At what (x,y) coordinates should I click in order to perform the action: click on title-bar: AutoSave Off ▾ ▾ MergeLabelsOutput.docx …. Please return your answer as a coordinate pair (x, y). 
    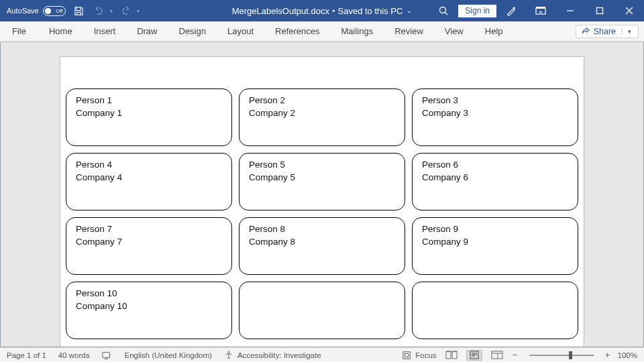
    Looking at the image, I should click on (322, 11).